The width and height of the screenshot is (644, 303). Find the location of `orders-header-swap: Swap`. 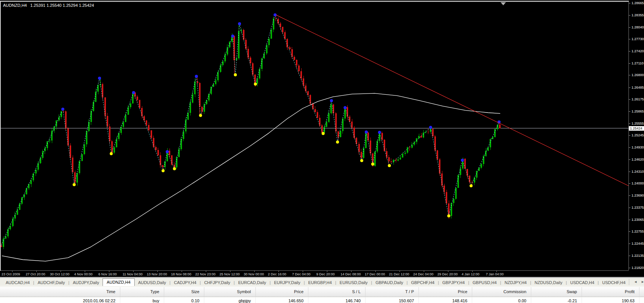

orders-header-swap: Swap is located at coordinates (557, 292).